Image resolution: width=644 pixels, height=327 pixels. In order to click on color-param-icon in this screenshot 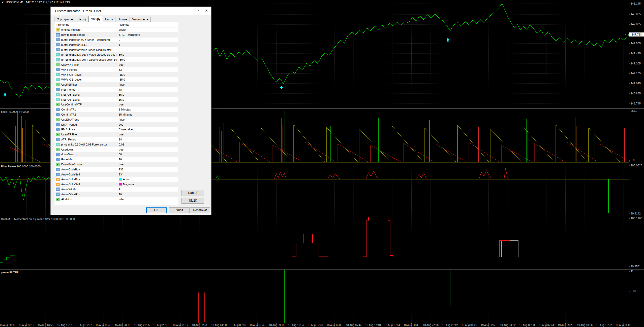, I will do `click(58, 184)`.